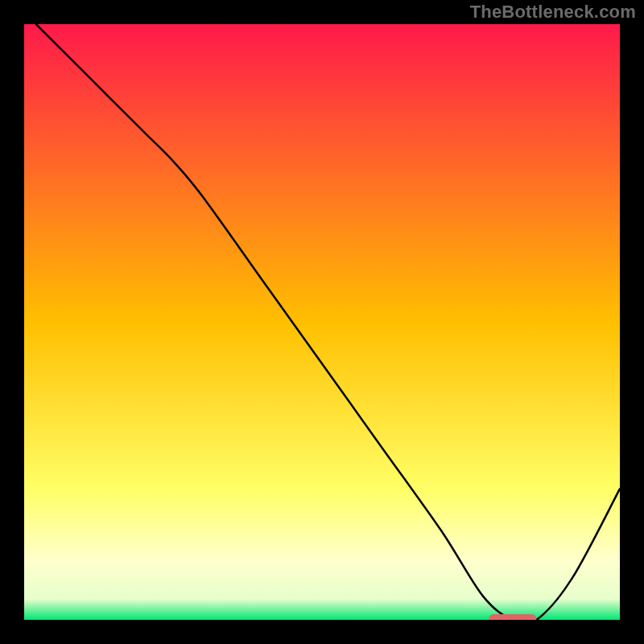  Describe the element at coordinates (553, 12) in the screenshot. I see `attribution-label: TheBottleneck.com` at that location.